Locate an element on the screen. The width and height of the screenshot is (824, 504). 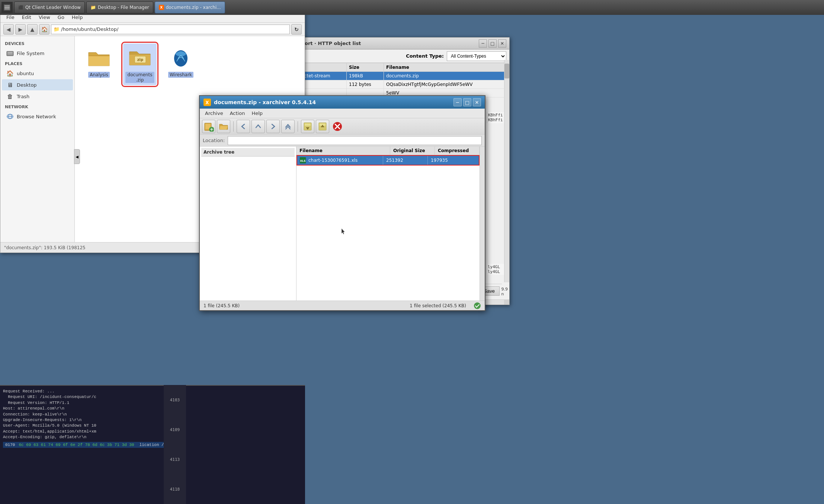
taskbar-qt-client: ⬛ Qt Client Leader Window is located at coordinates (49, 7).